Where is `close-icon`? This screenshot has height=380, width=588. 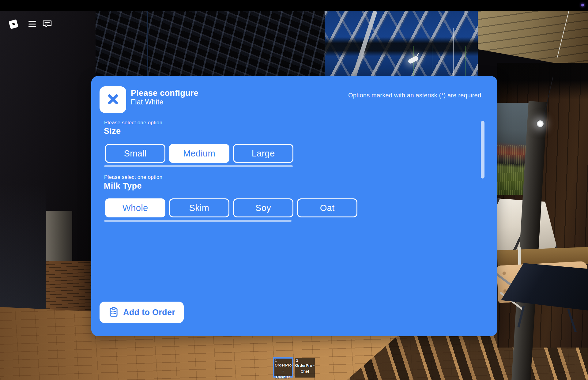 close-icon is located at coordinates (113, 100).